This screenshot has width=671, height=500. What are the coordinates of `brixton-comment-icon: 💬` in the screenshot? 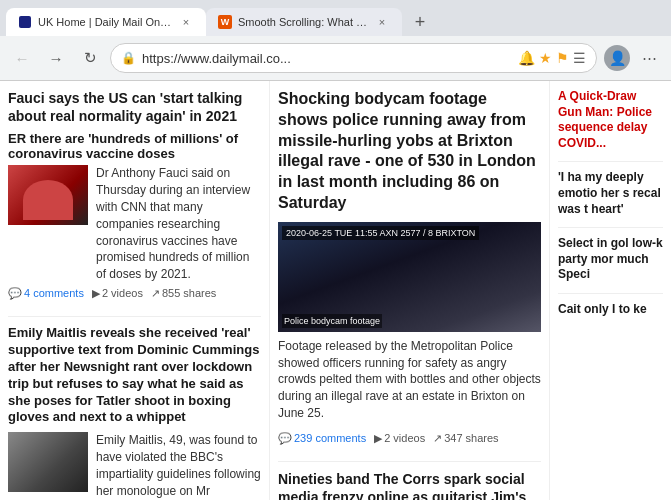 It's located at (285, 438).